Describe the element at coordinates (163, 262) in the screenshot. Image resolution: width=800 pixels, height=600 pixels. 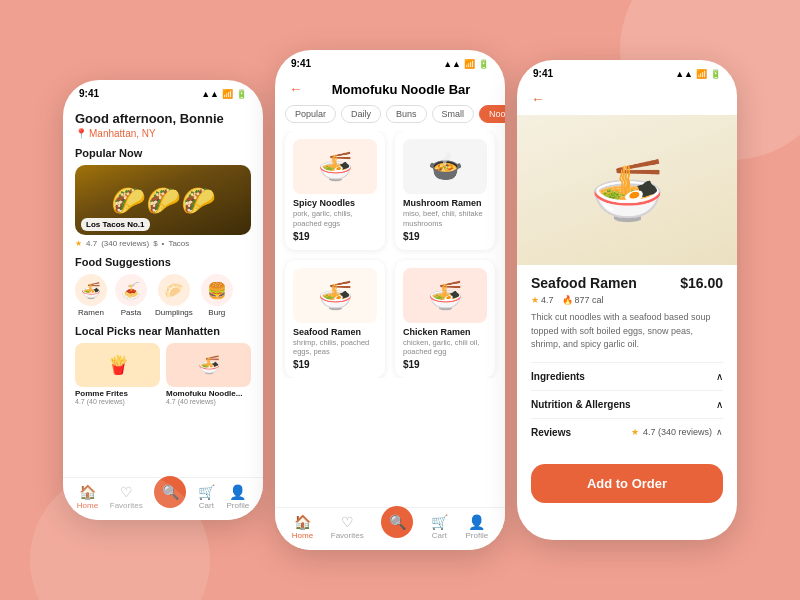
I see `suggestions-title: Food Suggestions` at that location.